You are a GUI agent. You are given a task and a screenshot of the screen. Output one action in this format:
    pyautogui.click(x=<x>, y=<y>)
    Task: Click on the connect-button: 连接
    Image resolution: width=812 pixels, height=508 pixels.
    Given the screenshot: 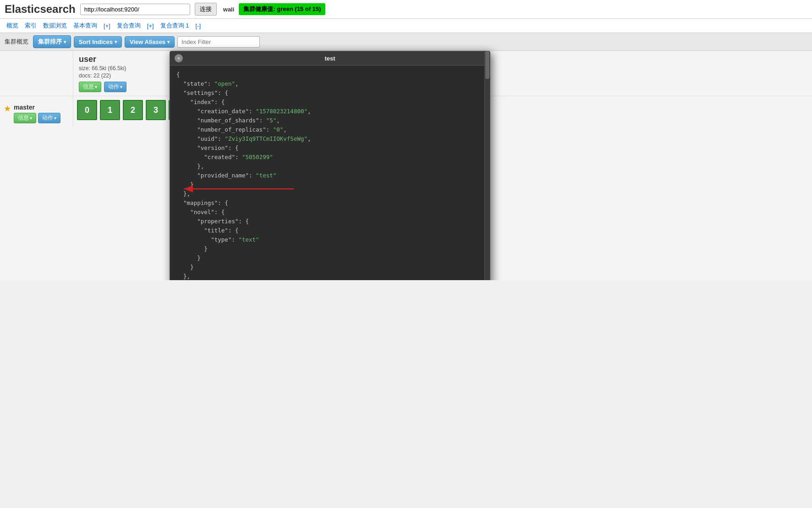 What is the action you would take?
    pyautogui.click(x=206, y=9)
    